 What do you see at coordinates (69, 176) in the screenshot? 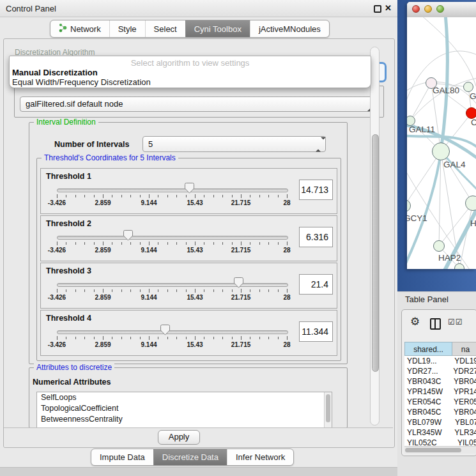
I see `threshold-label: Threshold 1` at bounding box center [69, 176].